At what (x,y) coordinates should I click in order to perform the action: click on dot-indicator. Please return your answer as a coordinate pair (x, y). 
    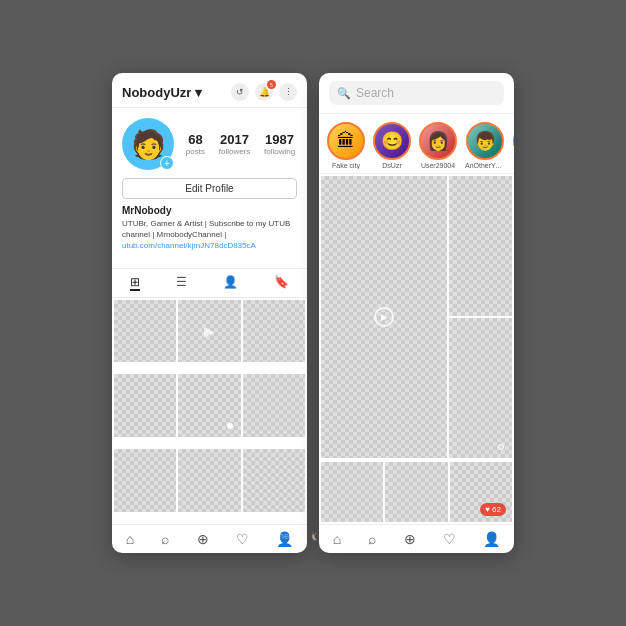
    Looking at the image, I should click on (501, 447).